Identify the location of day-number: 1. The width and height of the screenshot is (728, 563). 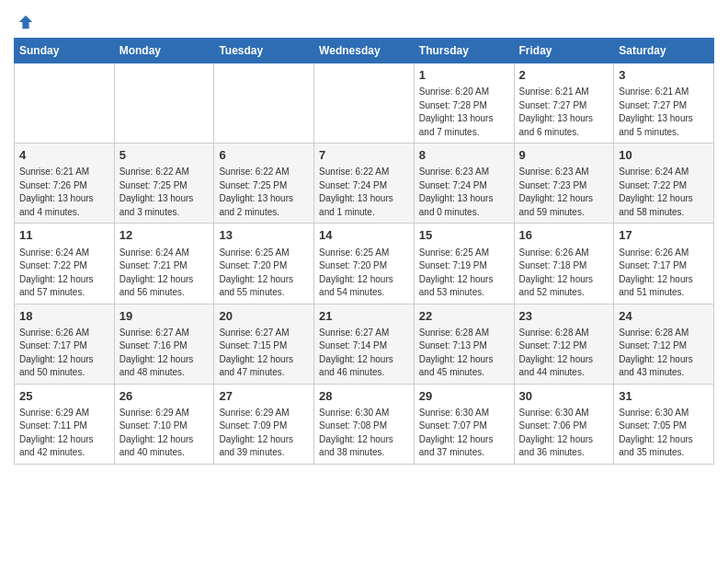
(464, 75).